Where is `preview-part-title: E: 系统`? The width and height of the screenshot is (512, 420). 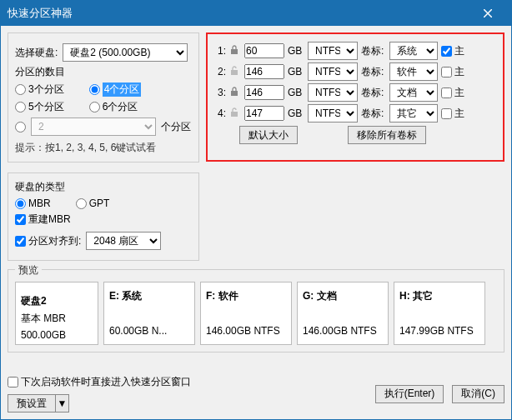 preview-part-title: E: 系统 is located at coordinates (149, 297).